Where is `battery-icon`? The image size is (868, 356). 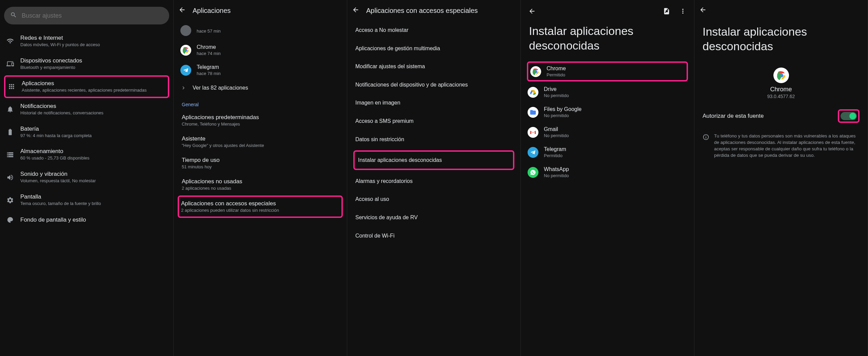 battery-icon is located at coordinates (10, 132).